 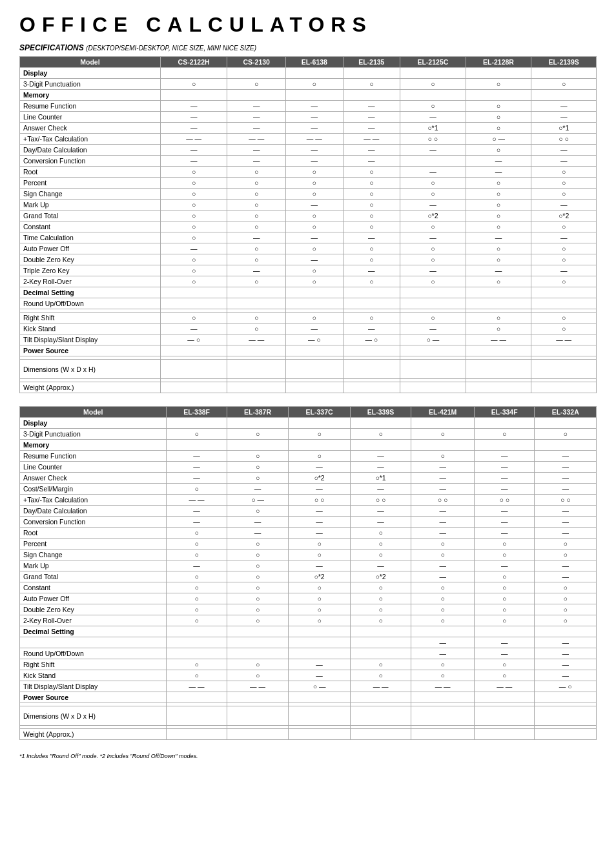 What do you see at coordinates (433, 62) in the screenshot?
I see `column-header: EL-2125C` at bounding box center [433, 62].